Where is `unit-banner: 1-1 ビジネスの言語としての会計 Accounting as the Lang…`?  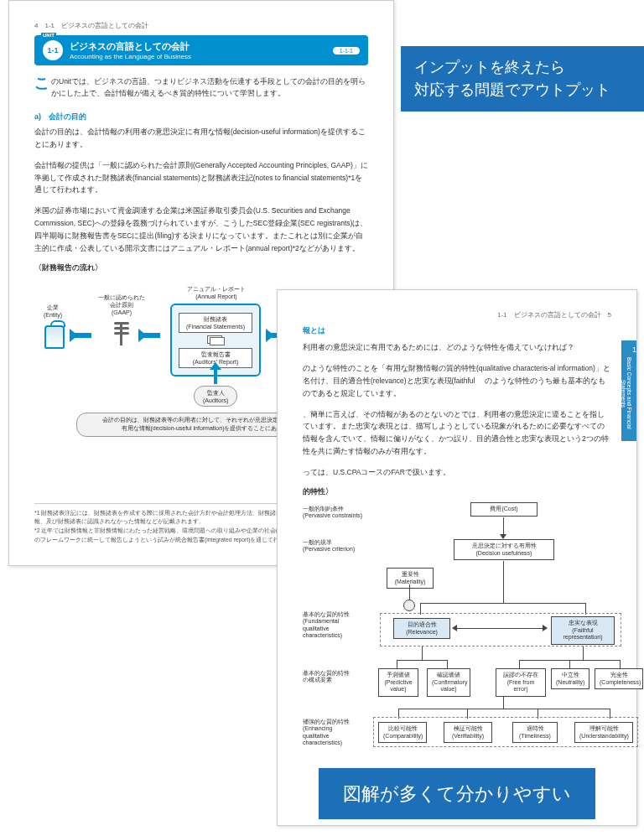 unit-banner: 1-1 ビジネスの言語としての会計 Accounting as the Lang… is located at coordinates (201, 50).